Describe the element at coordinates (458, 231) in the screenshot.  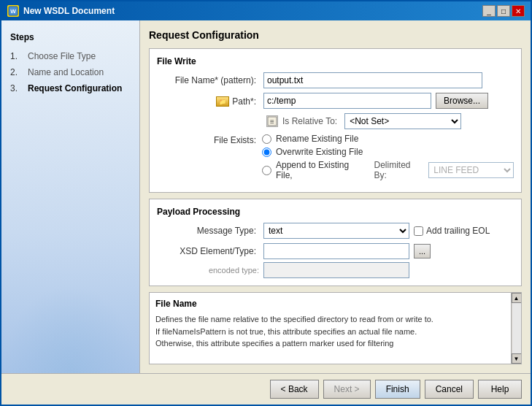
I see `add-eol-label: Add trailing EOL` at that location.